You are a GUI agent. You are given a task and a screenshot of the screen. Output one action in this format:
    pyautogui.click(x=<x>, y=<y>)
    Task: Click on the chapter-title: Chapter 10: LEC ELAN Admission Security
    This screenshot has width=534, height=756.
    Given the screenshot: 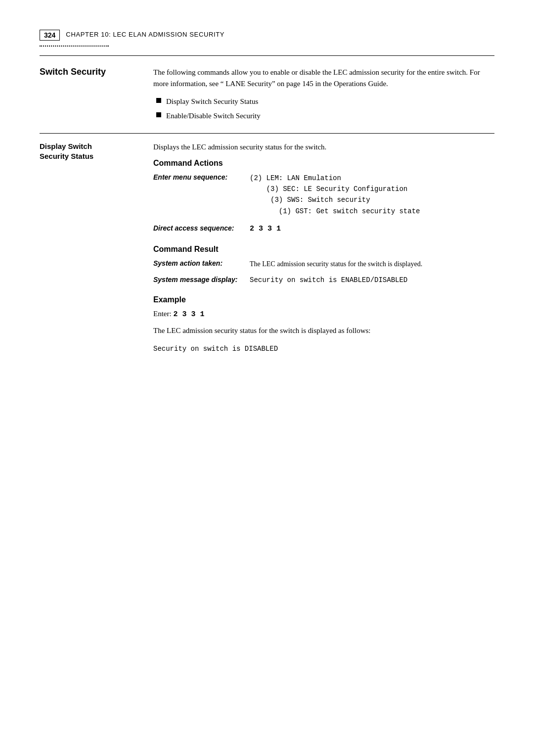 What is the action you would take?
    pyautogui.click(x=145, y=34)
    